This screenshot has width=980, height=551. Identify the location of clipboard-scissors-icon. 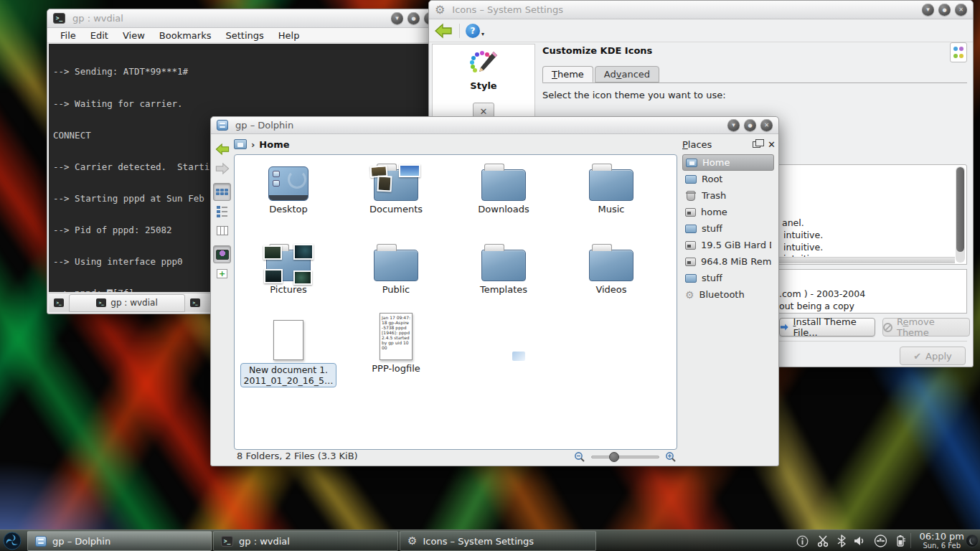
(823, 541).